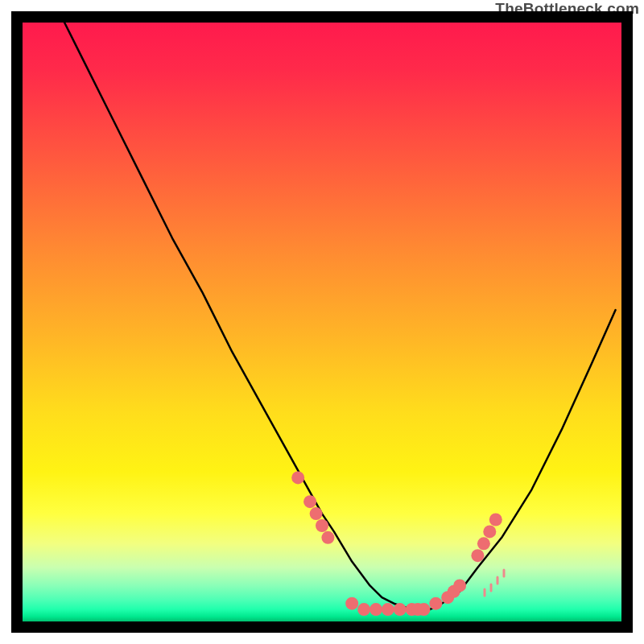 The height and width of the screenshot is (644, 644). What do you see at coordinates (397, 543) in the screenshot?
I see `highlighted-points` at bounding box center [397, 543].